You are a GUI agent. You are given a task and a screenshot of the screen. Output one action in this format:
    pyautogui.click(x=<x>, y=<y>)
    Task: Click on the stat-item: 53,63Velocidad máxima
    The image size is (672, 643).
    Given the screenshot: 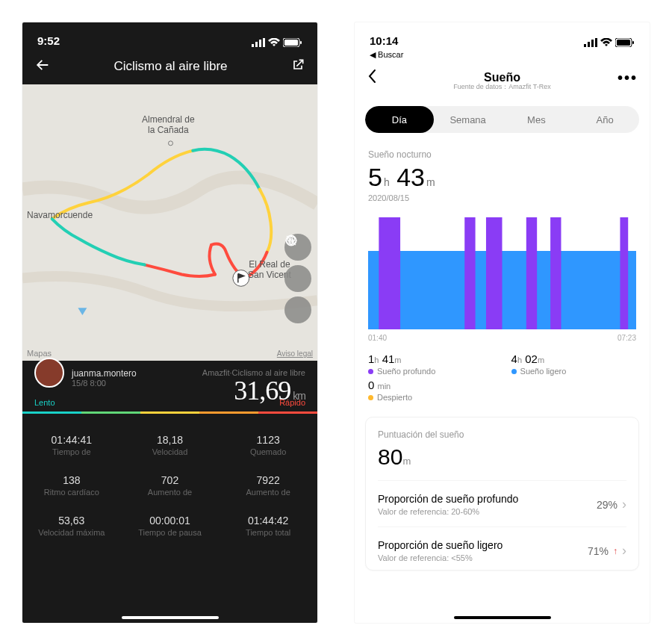 What is the action you would take?
    pyautogui.click(x=72, y=526)
    